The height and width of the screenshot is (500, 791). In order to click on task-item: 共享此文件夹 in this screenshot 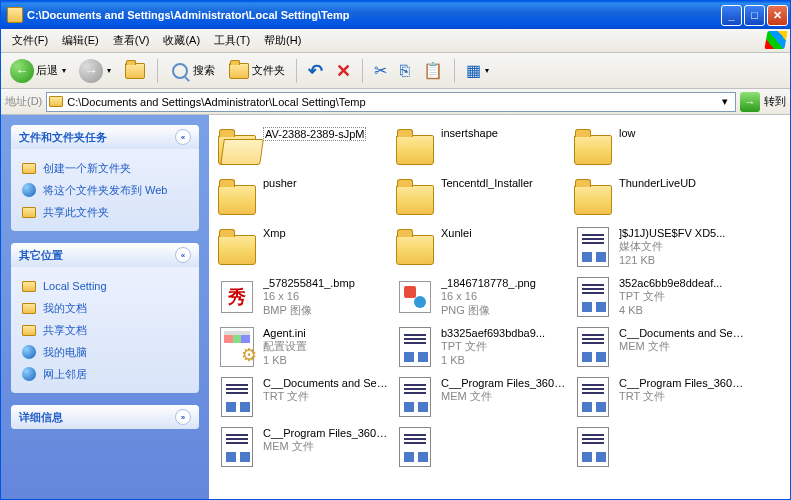, I will do `click(105, 212)`.